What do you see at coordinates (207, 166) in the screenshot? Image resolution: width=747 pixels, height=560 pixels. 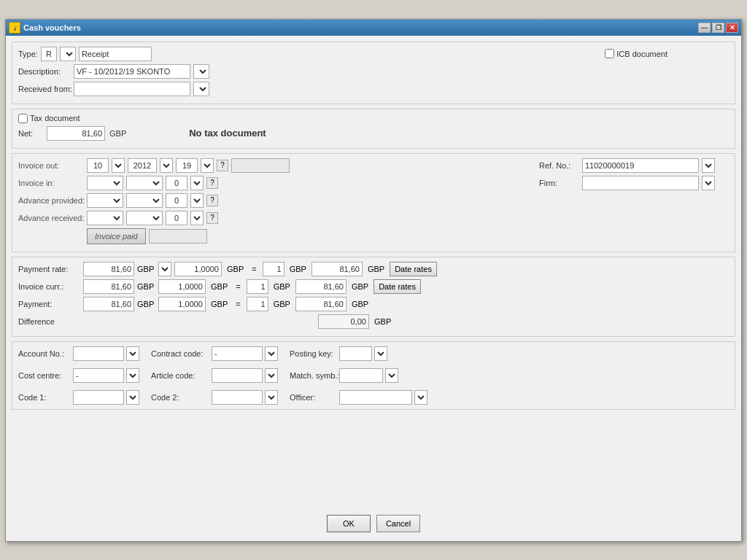 I see `inv-out-num-select` at bounding box center [207, 166].